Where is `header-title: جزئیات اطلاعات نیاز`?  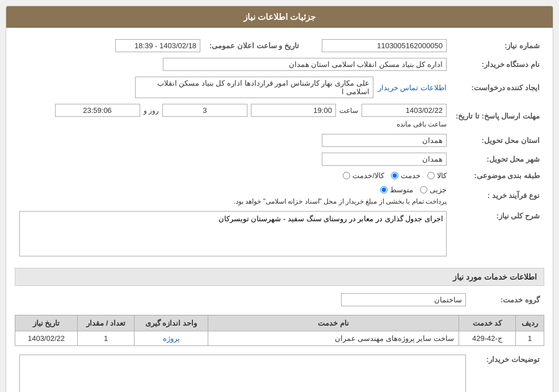 header-title: جزئیات اطلاعات نیاز is located at coordinates (279, 17).